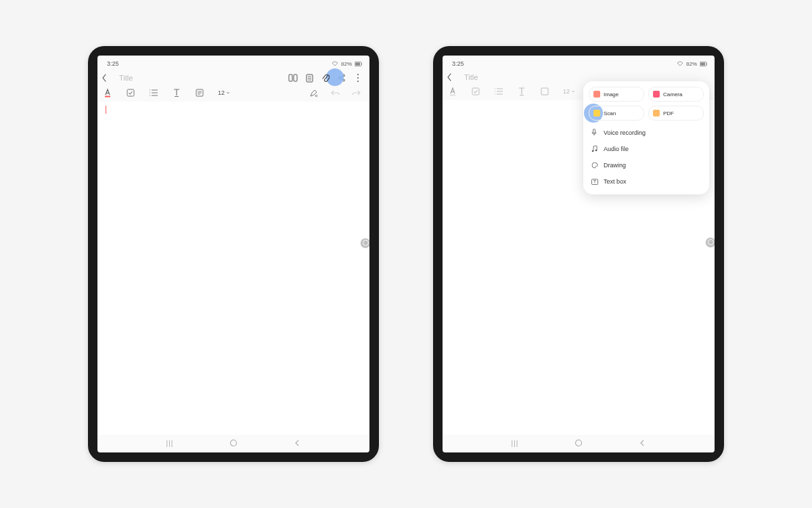 This screenshot has width=812, height=508. Describe the element at coordinates (106, 110) in the screenshot. I see `text-cursor` at that location.